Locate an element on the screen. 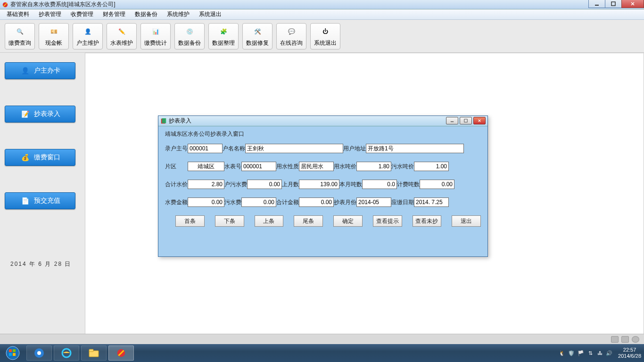 The height and width of the screenshot is (362, 644). sidebar-label: 户主办卡 is located at coordinates (47, 71).